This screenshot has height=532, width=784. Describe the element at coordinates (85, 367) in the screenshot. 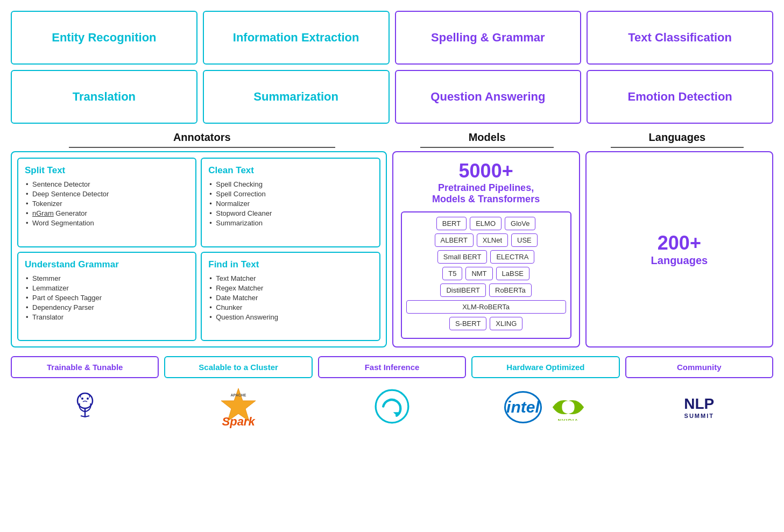

I see `trainable-badge: Trainable & Tunable` at that location.